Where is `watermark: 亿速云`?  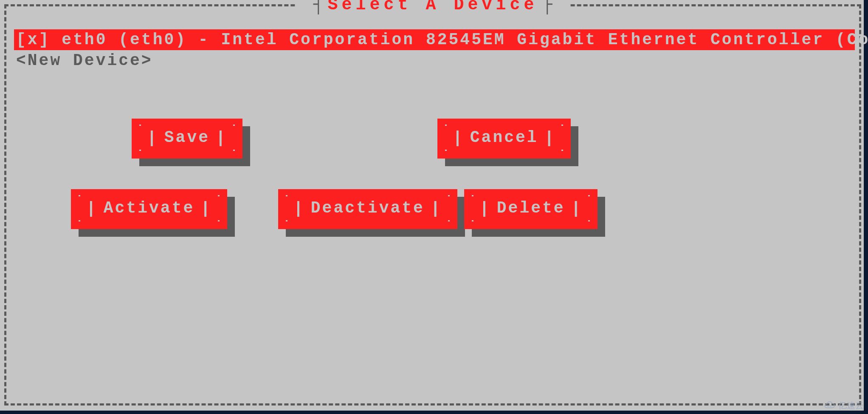 watermark: 亿速云 is located at coordinates (843, 405).